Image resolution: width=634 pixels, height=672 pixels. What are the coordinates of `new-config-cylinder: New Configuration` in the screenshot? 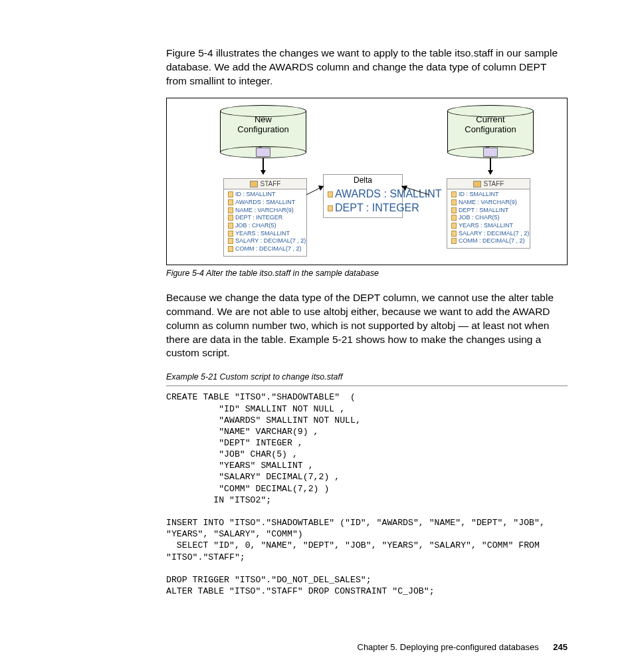 It's located at (263, 132).